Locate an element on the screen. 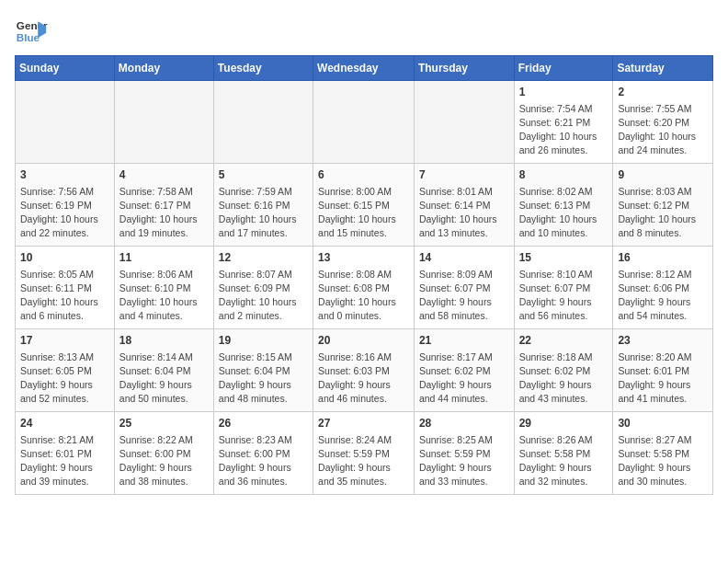  day-number: 8 is located at coordinates (564, 175).